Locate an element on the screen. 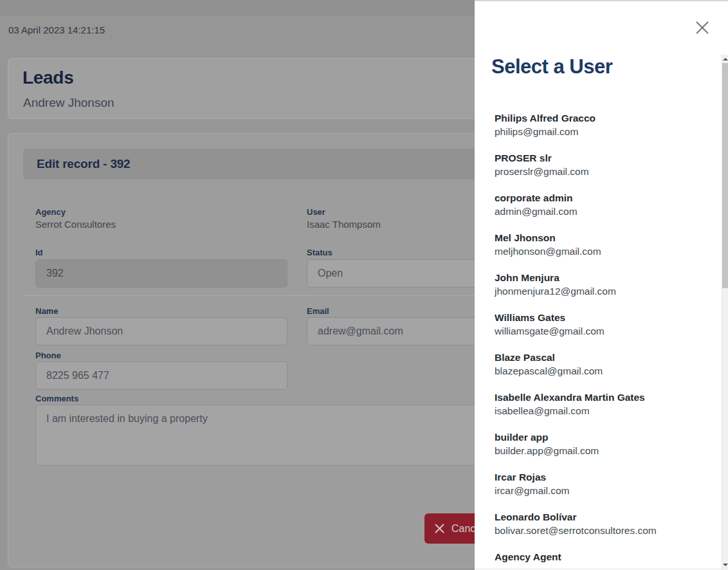 This screenshot has width=728, height=570. user-email: ircar@gmail.com is located at coordinates (601, 490).